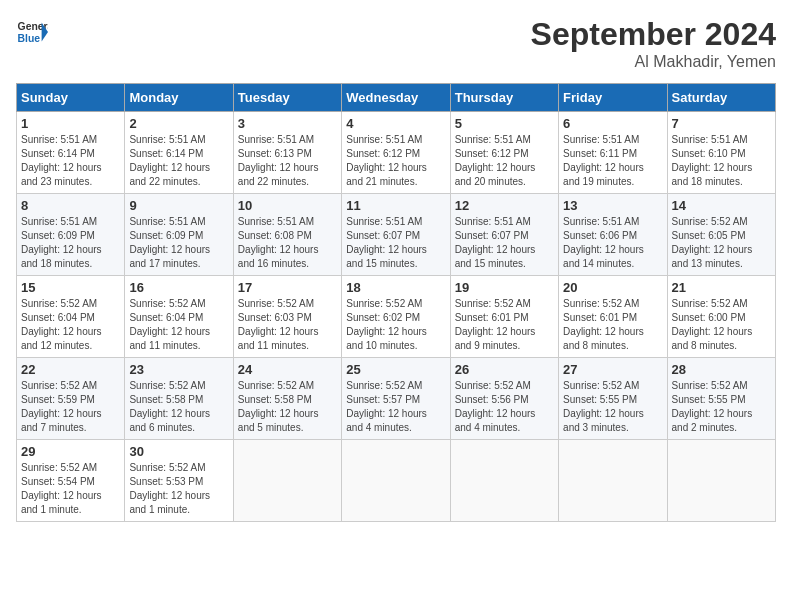  What do you see at coordinates (612, 206) in the screenshot?
I see `day-number: 13` at bounding box center [612, 206].